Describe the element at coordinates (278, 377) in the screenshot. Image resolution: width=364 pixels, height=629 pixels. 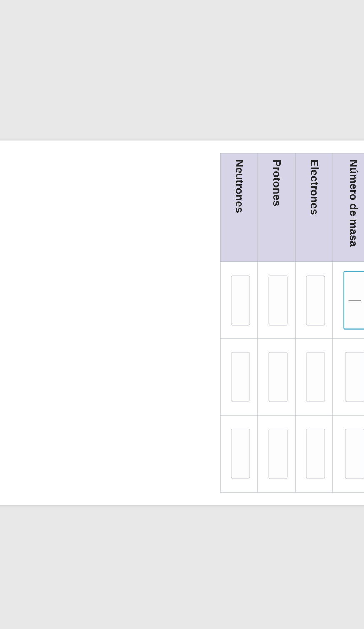
I see `input-protones-lantano` at that location.